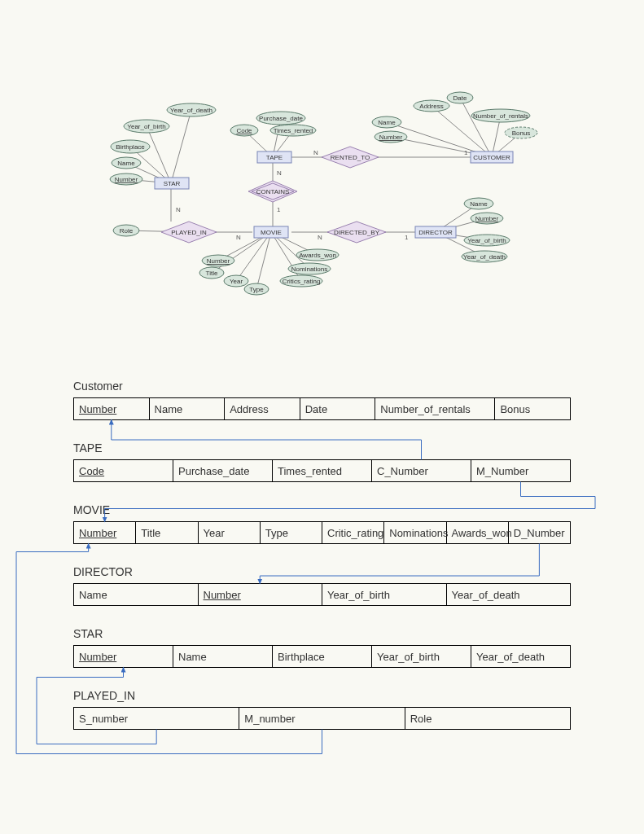  I want to click on col-tape-pdate: Purchase_date, so click(223, 471).